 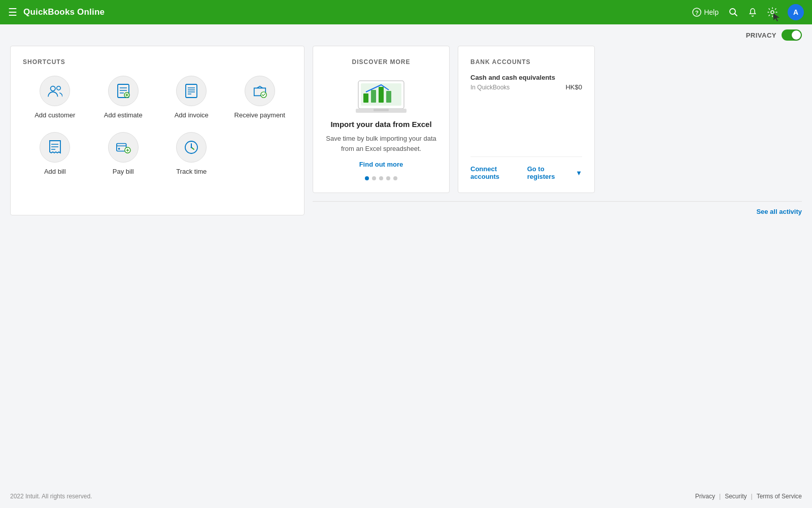 I want to click on go-to-registers-label: Go to registers, so click(x=550, y=173).